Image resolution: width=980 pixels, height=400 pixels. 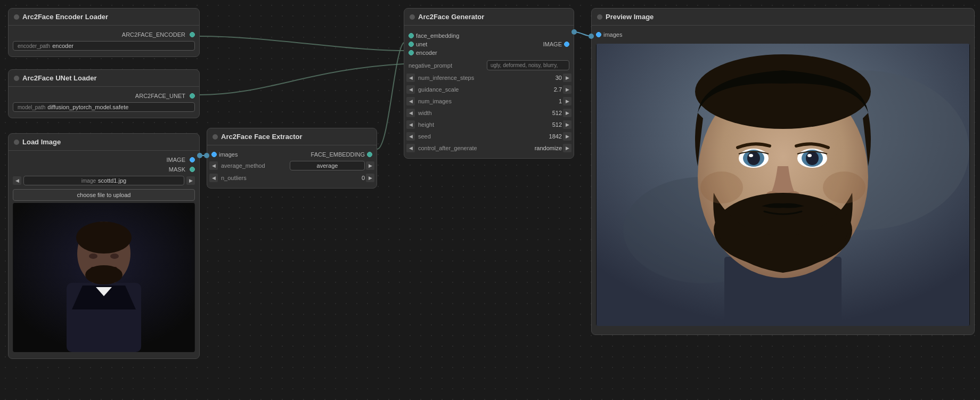 What do you see at coordinates (478, 125) in the screenshot?
I see `height-label: height` at bounding box center [478, 125].